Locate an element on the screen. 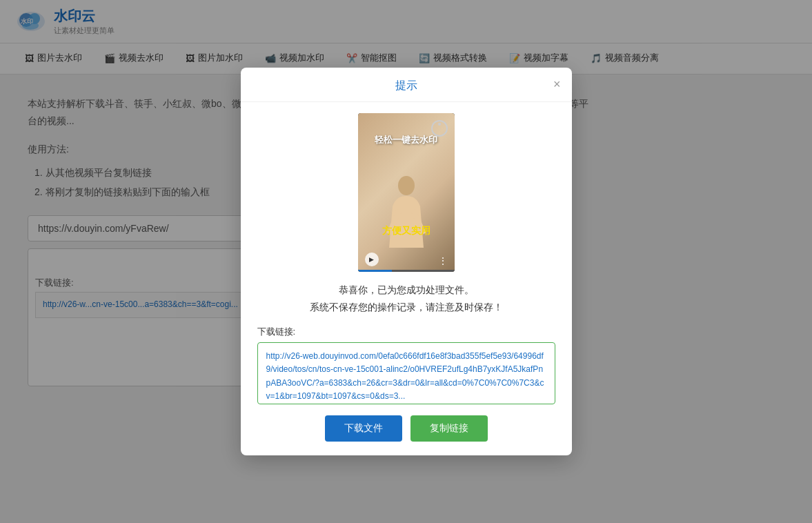  video-thumb-inner: 轻松一键去水印 方便又实用 is located at coordinates (406, 193).